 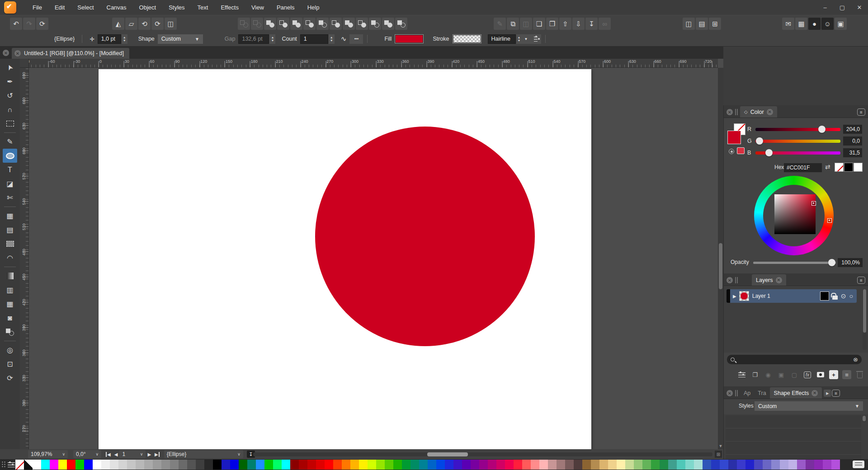 I want to click on curve-icon: ∿, so click(x=344, y=39).